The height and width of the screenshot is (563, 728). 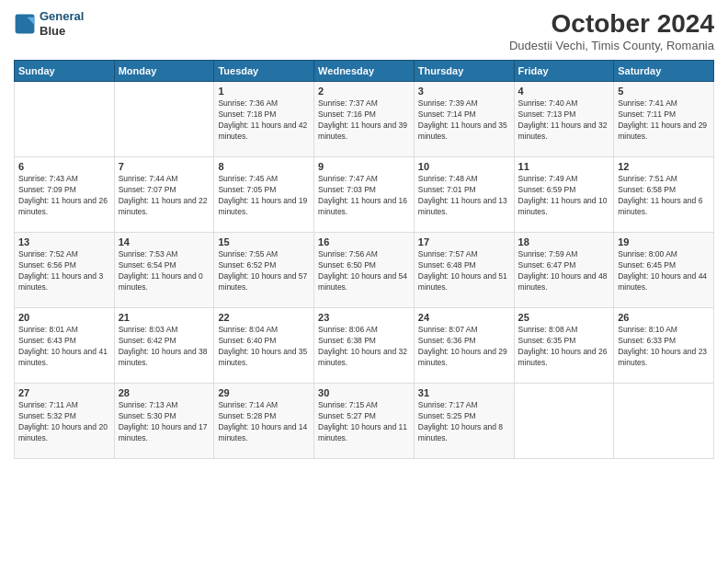 I want to click on day-number: 17, so click(x=464, y=242).